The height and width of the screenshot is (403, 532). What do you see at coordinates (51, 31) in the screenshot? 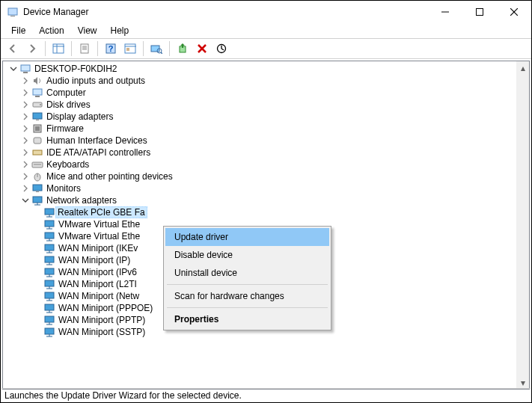
I see `menu-action: Action` at bounding box center [51, 31].